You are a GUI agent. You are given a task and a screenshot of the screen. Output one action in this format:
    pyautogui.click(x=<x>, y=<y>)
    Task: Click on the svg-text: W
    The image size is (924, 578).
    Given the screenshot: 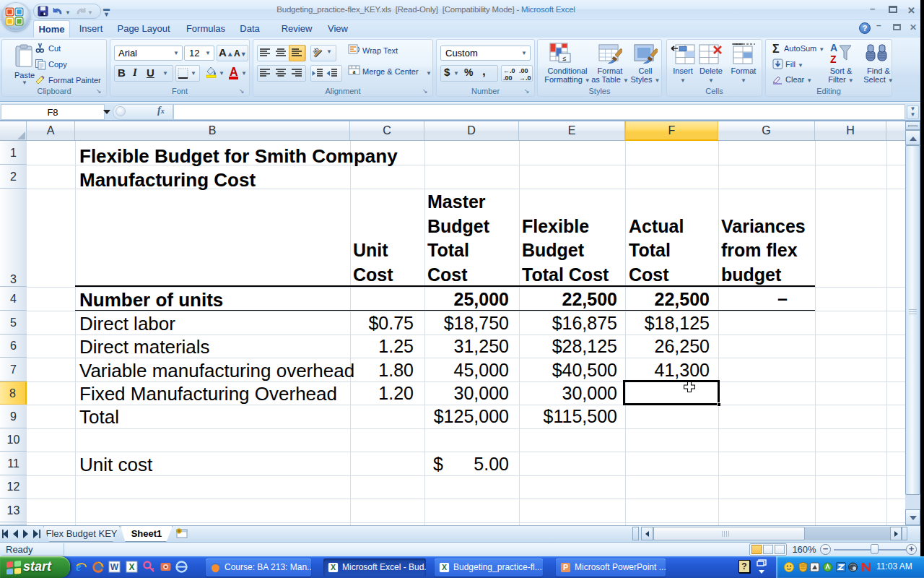 What is the action you would take?
    pyautogui.click(x=115, y=567)
    